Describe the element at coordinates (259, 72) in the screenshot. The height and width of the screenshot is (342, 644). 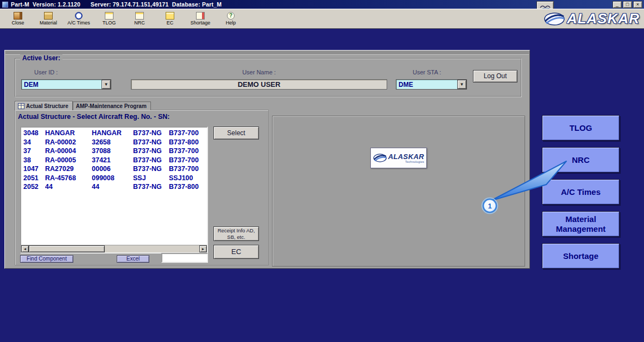
I see `user-name-label: User Name :` at that location.